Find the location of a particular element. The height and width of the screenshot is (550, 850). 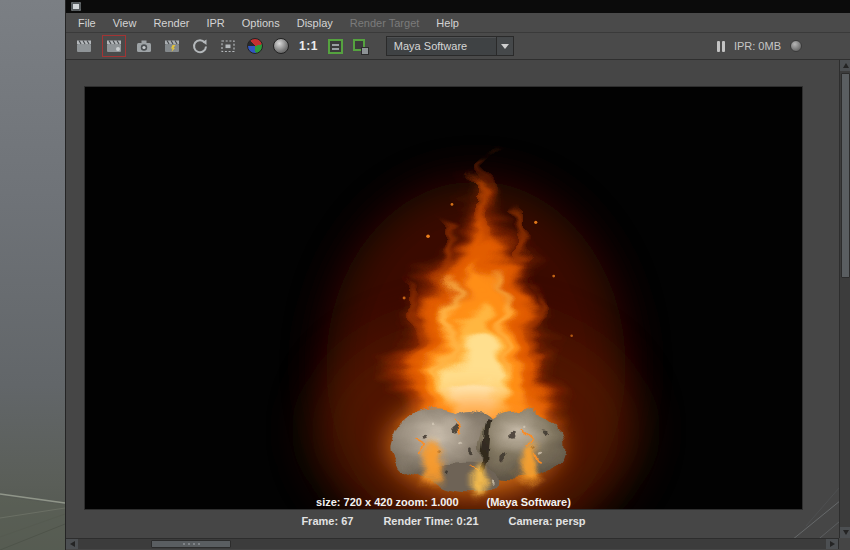

redo-previous-render-icon is located at coordinates (114, 46).